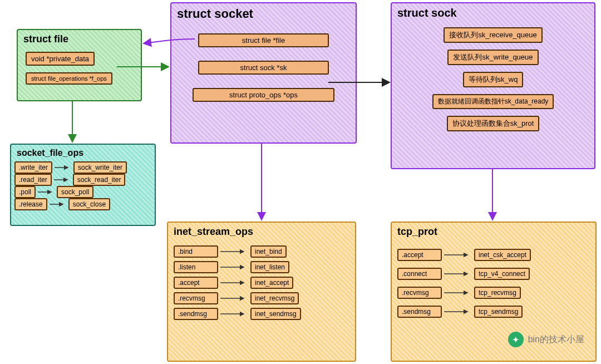 This screenshot has height=364, width=601. Describe the element at coordinates (270, 267) in the screenshot. I see `ops-val: inet_listen` at that location.